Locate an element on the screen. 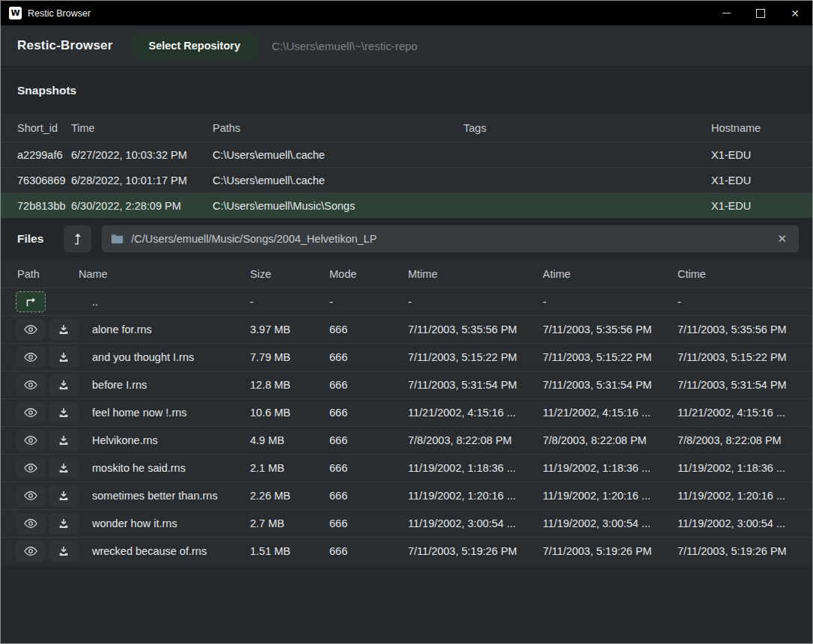 This screenshot has height=644, width=813. titlebar: W Restic Browser ✕ is located at coordinates (406, 13).